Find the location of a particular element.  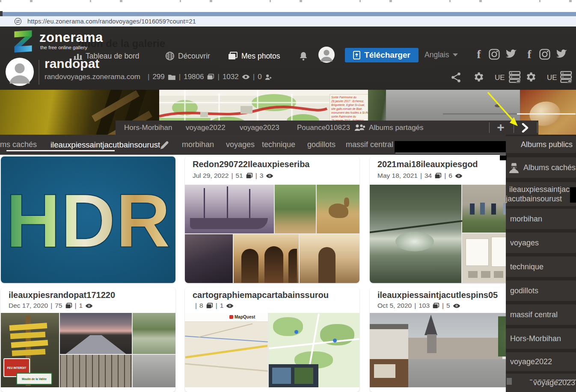

profile-avatar is located at coordinates (20, 72).